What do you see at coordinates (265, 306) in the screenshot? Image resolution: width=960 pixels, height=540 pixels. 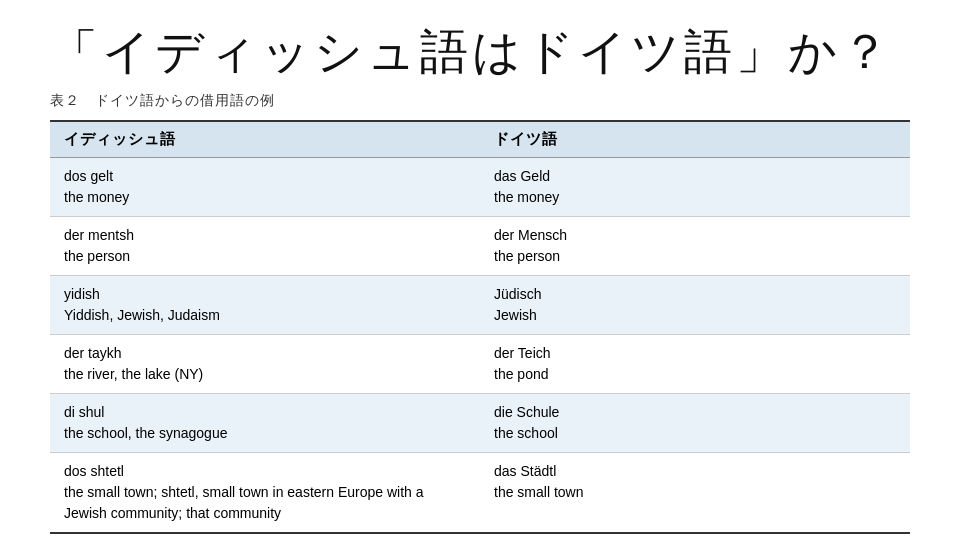 I see `cell-yiddish: yidish Yiddish, Jewish, Judaism` at bounding box center [265, 306].